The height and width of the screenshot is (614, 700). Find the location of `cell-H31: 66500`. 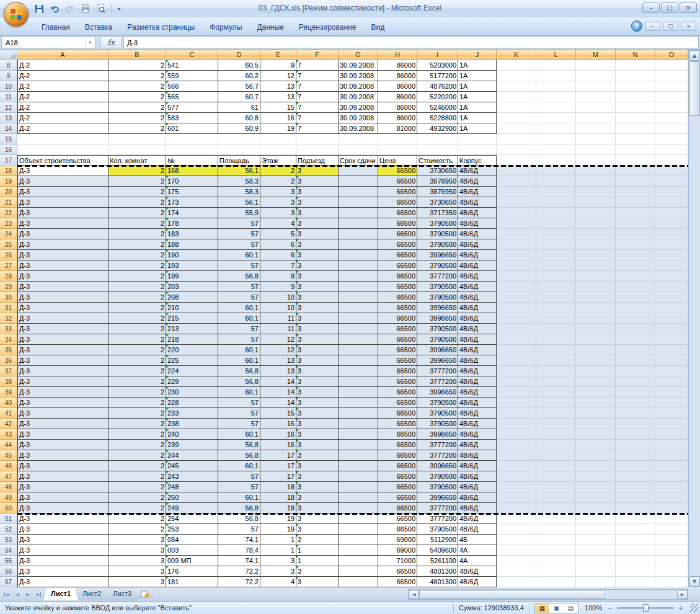

cell-H31: 66500 is located at coordinates (398, 308).